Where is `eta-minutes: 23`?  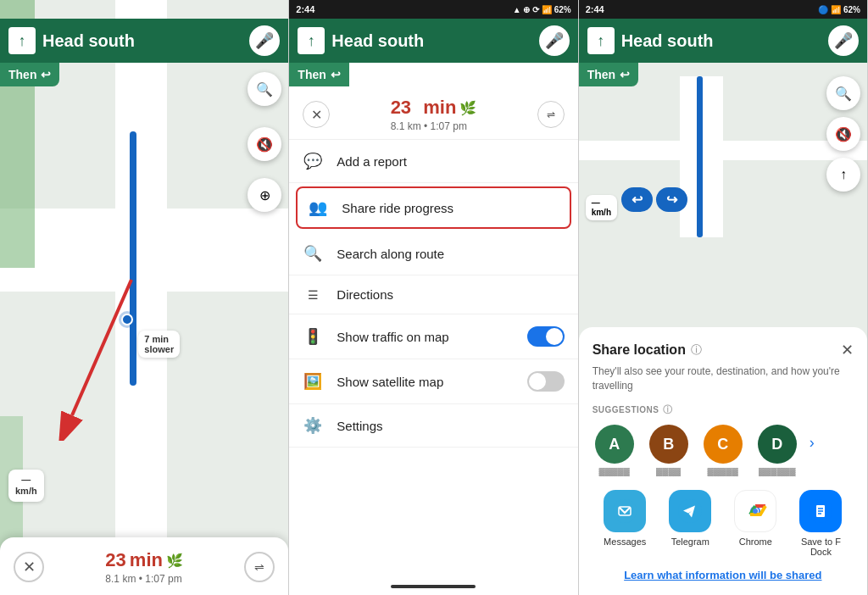 eta-minutes: 23 is located at coordinates (115, 560).